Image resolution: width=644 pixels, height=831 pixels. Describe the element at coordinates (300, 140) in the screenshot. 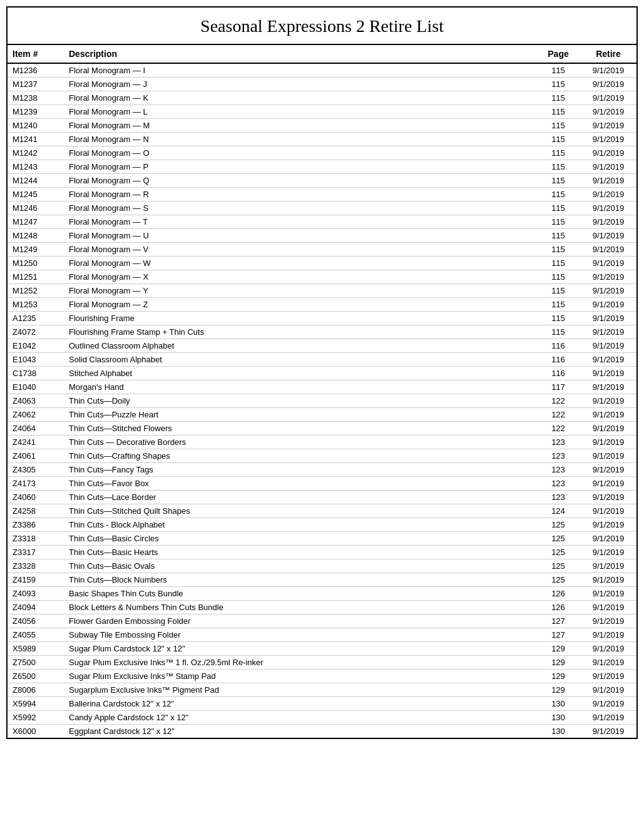

I see `cell-description: Floral Monogram — N` at that location.